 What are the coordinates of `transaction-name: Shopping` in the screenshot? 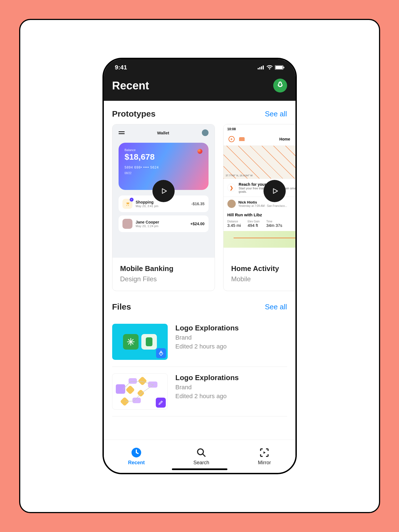 It's located at (147, 202).